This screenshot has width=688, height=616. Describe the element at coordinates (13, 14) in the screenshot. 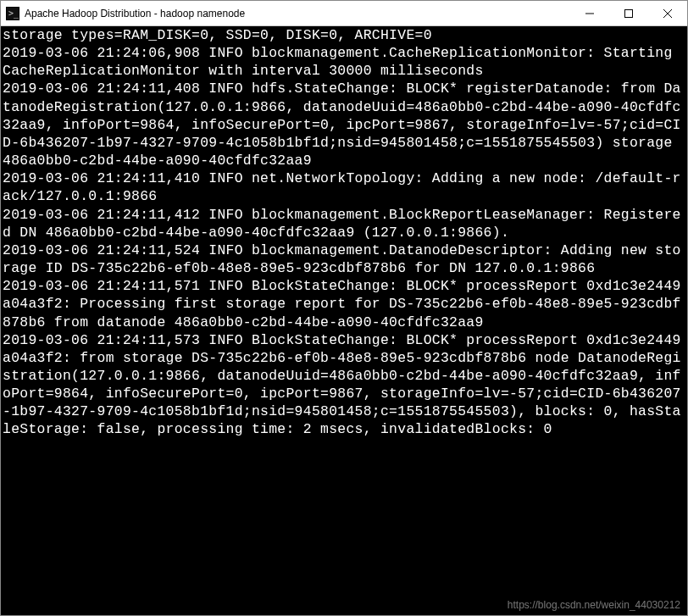

I see `terminal-icon: >_` at that location.